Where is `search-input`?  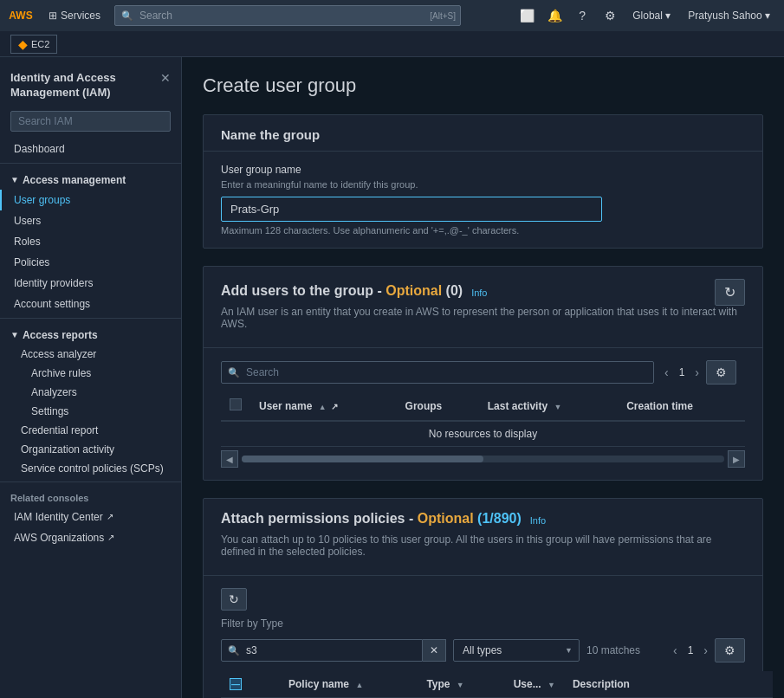 search-input is located at coordinates (288, 16).